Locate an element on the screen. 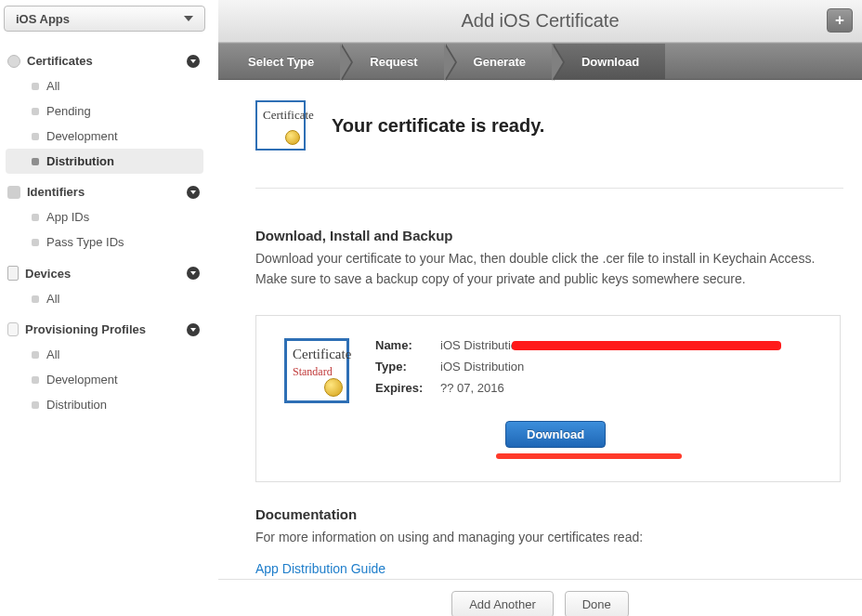 The height and width of the screenshot is (616, 862). documentation-text: For more information on using and managi… is located at coordinates (543, 538).